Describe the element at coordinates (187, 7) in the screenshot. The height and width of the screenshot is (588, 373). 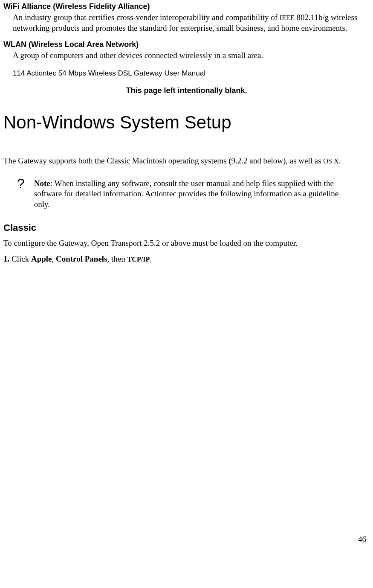
I see `glossary-term-wifi: WiFi Alliance (Wireless Fidelity Allianc…` at that location.